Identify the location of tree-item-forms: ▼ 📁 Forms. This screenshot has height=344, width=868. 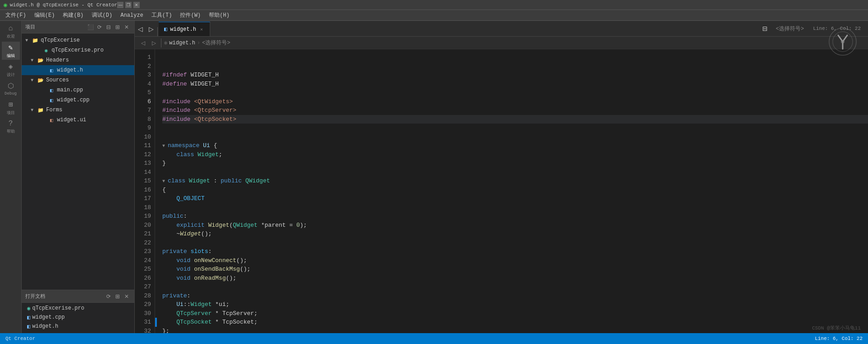
(78, 110).